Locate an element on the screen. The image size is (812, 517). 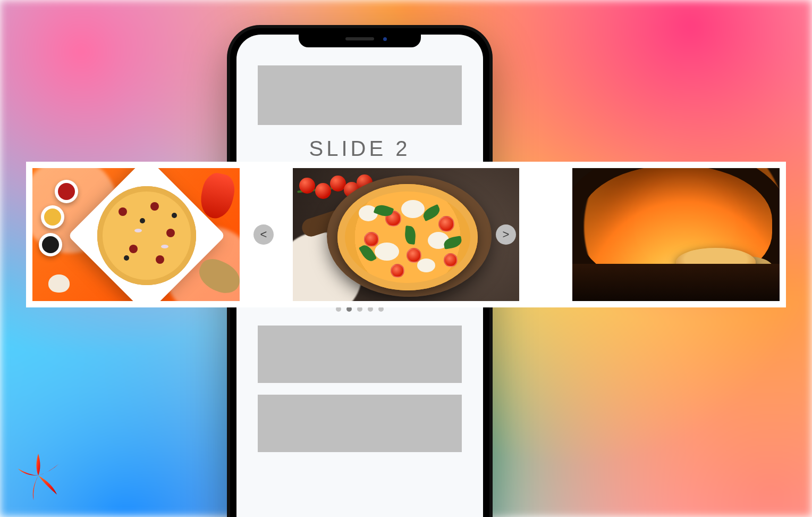
chevron-right-icon: > is located at coordinates (506, 235).